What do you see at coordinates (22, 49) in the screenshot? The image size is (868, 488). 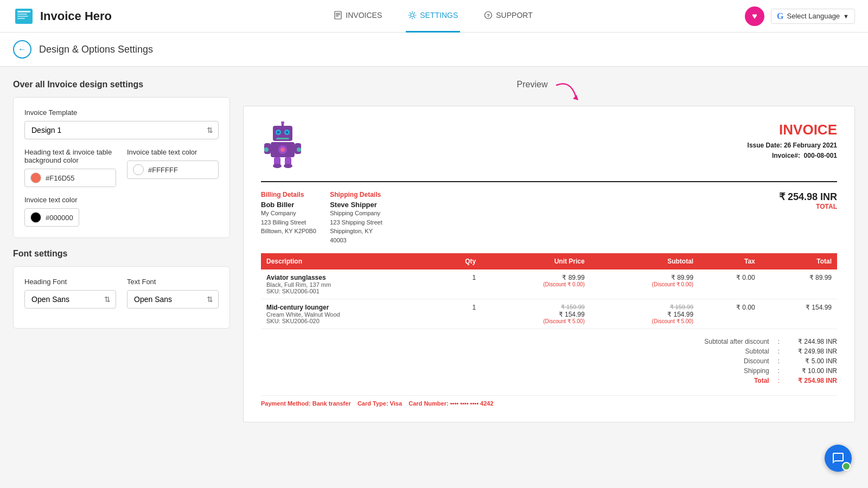 I see `back-button: ←` at bounding box center [22, 49].